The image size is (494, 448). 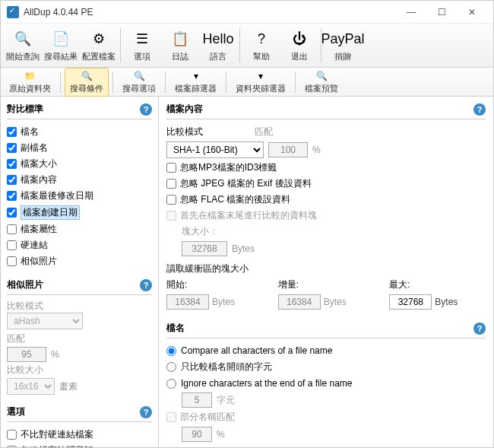 I want to click on filename-opt-begin: 只比較檔名開頭的字元, so click(x=326, y=367).